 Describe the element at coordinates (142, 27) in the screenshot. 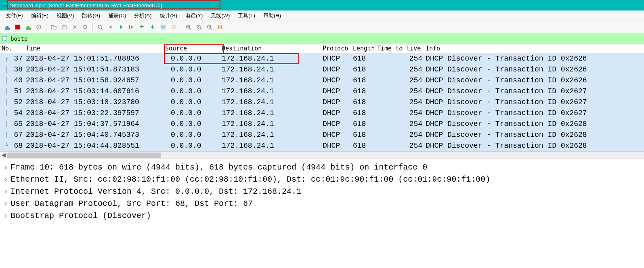

I see `goto-first-icon` at that location.